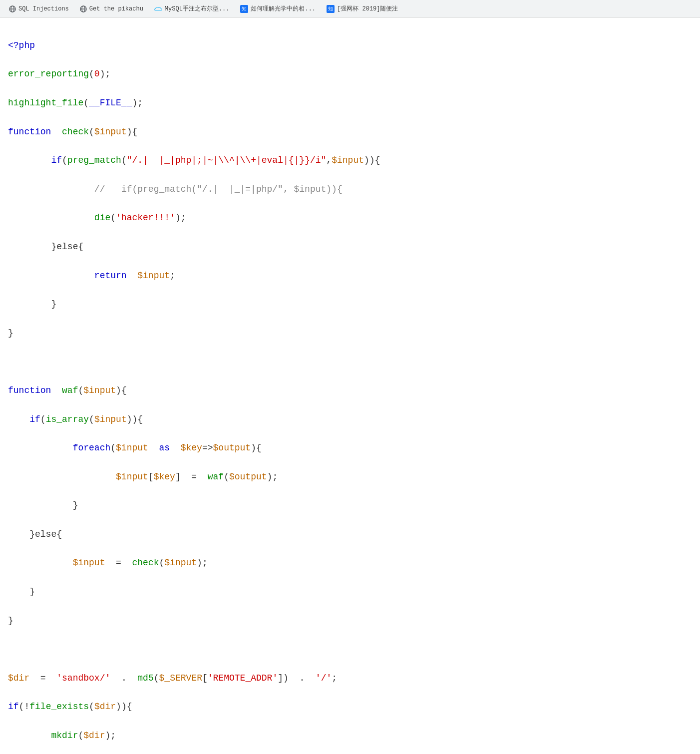  What do you see at coordinates (44, 9) in the screenshot?
I see `tab-label: SQL Injections` at bounding box center [44, 9].